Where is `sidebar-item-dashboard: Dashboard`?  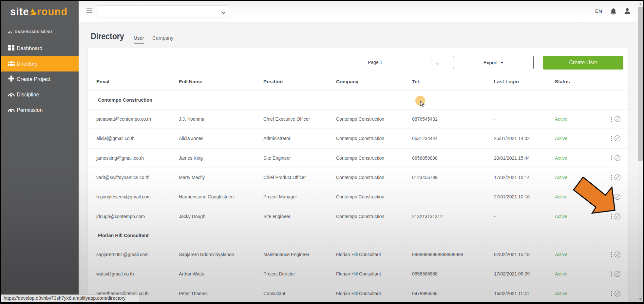 sidebar-item-dashboard: Dashboard is located at coordinates (40, 49).